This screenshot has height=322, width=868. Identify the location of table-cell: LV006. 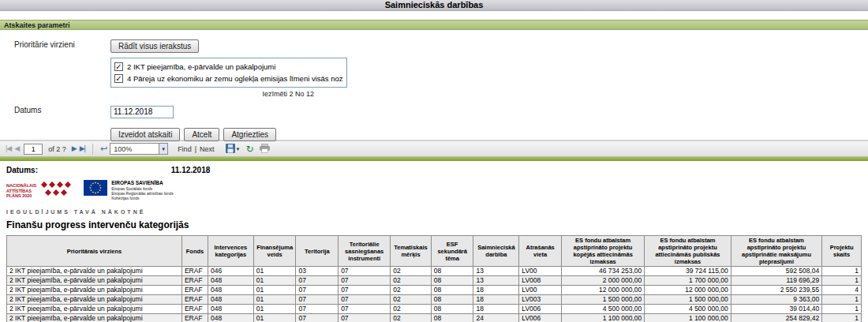
(541, 318).